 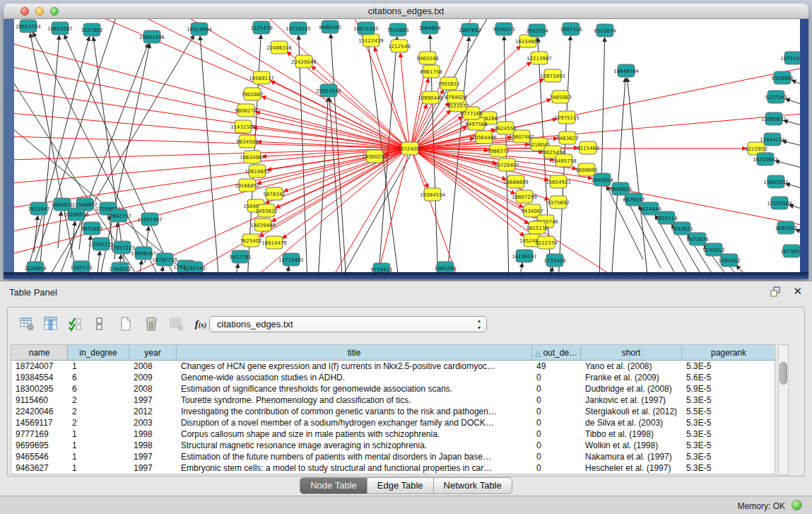 I want to click on table-cell: 18724007, so click(x=40, y=366).